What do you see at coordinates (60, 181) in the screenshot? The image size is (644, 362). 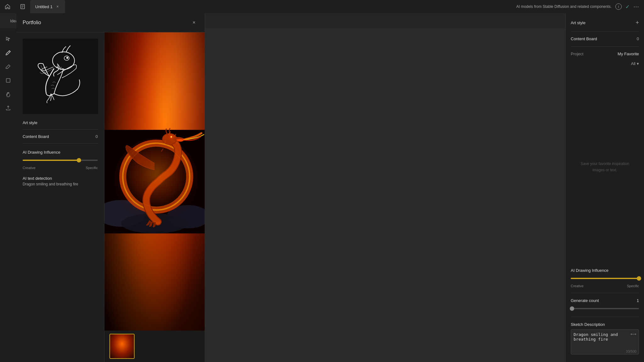 I see `ai-text-section: AI text detection Dragon smiling and bre…` at bounding box center [60, 181].